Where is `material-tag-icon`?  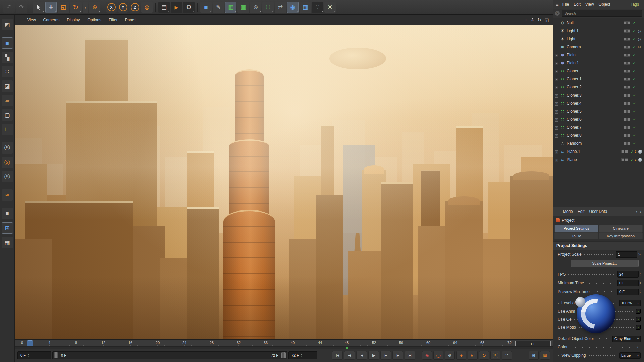
material-tag-icon is located at coordinates (640, 160).